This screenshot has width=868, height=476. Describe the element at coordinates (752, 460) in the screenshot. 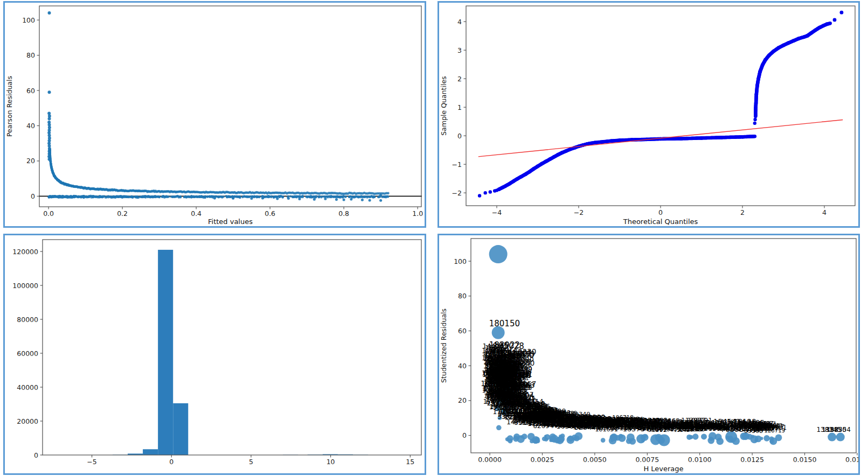

I see `x-tick-label: 0.0125` at that location.